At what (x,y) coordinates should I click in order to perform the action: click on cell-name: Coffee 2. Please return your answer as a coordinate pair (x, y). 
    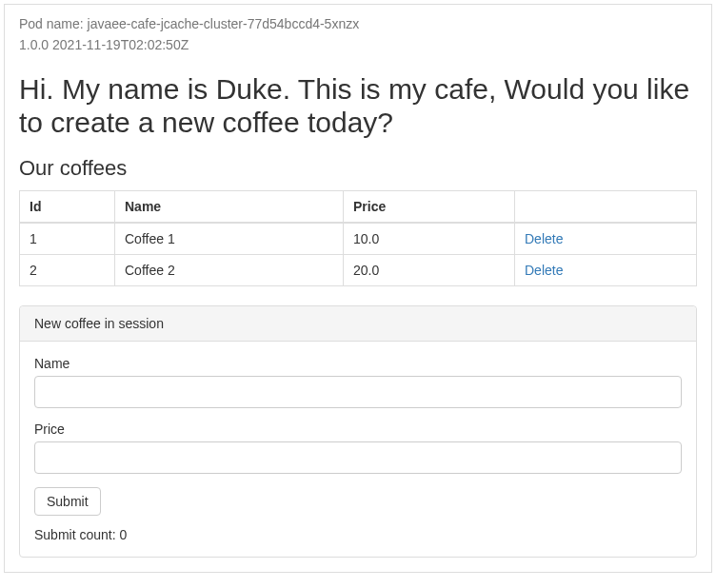
    Looking at the image, I should click on (229, 270).